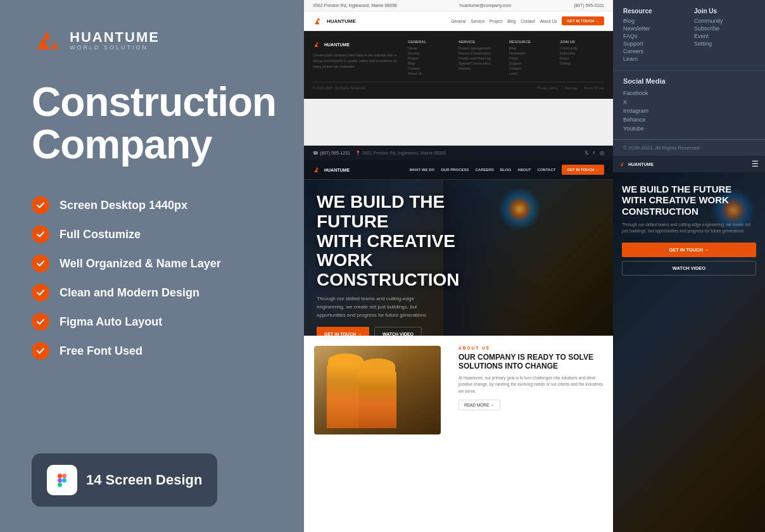 The height and width of the screenshot is (532, 765). Describe the element at coordinates (152, 263) in the screenshot. I see `list-item: Well Organized & Name Layer` at that location.